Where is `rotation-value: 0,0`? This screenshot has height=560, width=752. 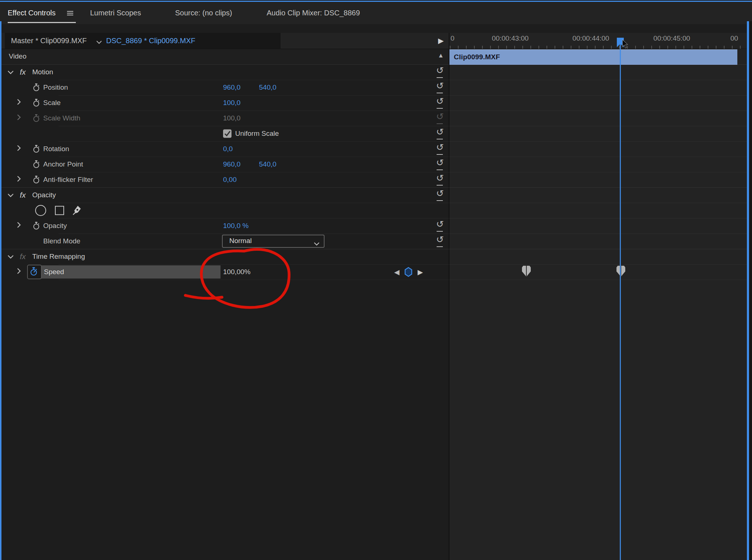
rotation-value: 0,0 is located at coordinates (228, 149).